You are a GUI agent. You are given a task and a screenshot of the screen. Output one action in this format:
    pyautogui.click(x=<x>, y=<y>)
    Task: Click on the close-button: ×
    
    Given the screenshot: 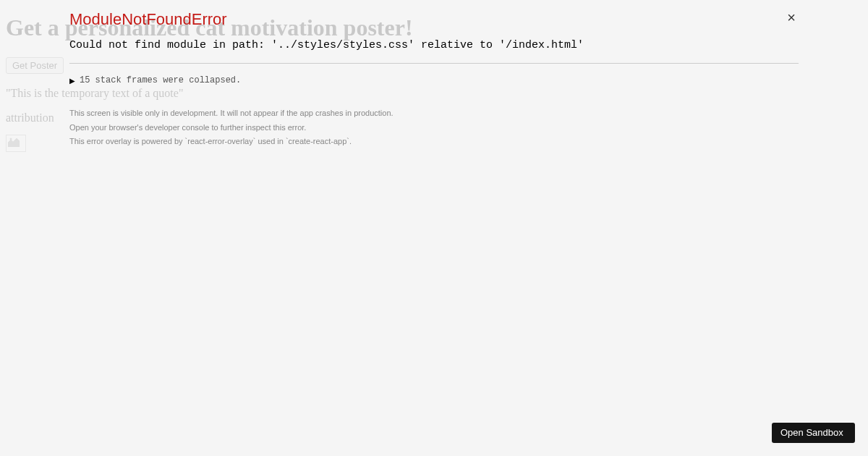 What is the action you would take?
    pyautogui.click(x=791, y=17)
    